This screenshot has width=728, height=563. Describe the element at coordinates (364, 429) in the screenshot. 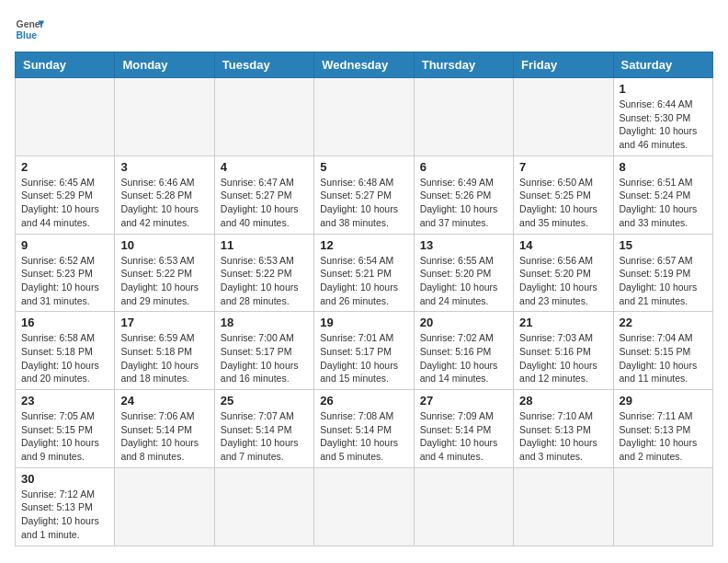

I see `week-row-5: 23Sunrise: 7:05 AM Sunset: 5:15 PM Dayli…` at that location.